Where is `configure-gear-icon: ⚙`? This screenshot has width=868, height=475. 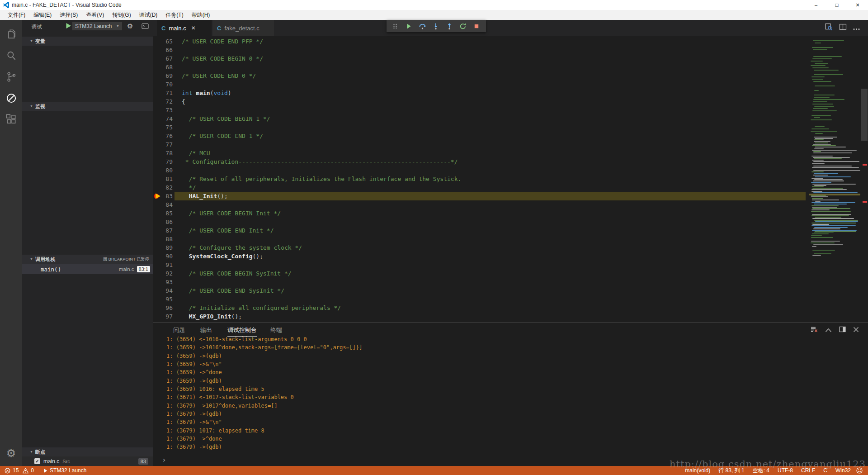
configure-gear-icon: ⚙ is located at coordinates (130, 26).